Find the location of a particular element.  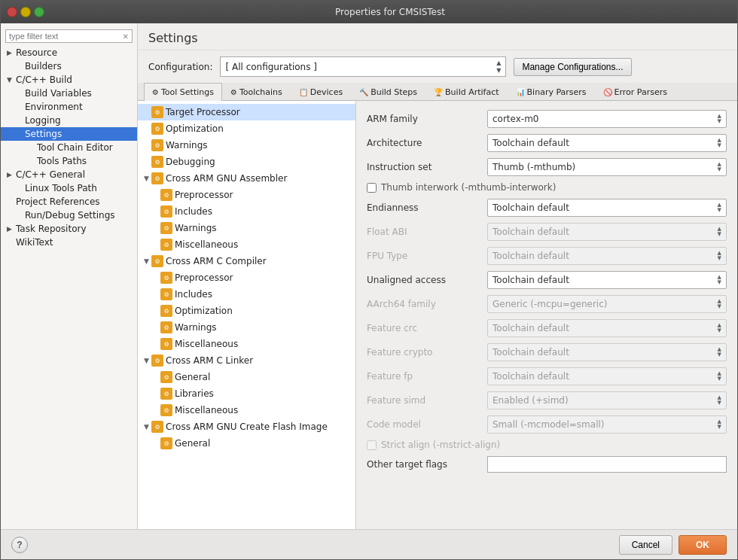

sidebar-item-environment: Environment is located at coordinates (69, 107).